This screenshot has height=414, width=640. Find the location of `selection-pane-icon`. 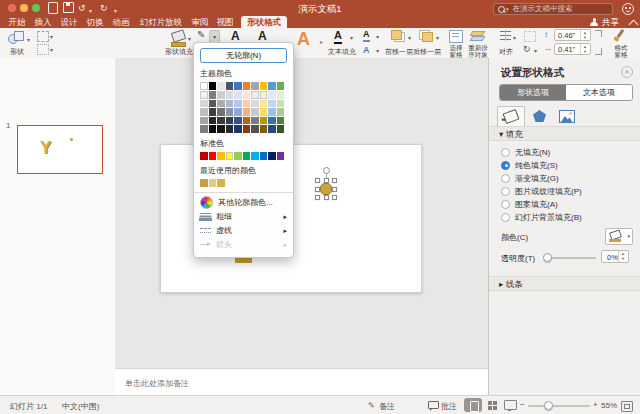

selection-pane-icon is located at coordinates (456, 36).